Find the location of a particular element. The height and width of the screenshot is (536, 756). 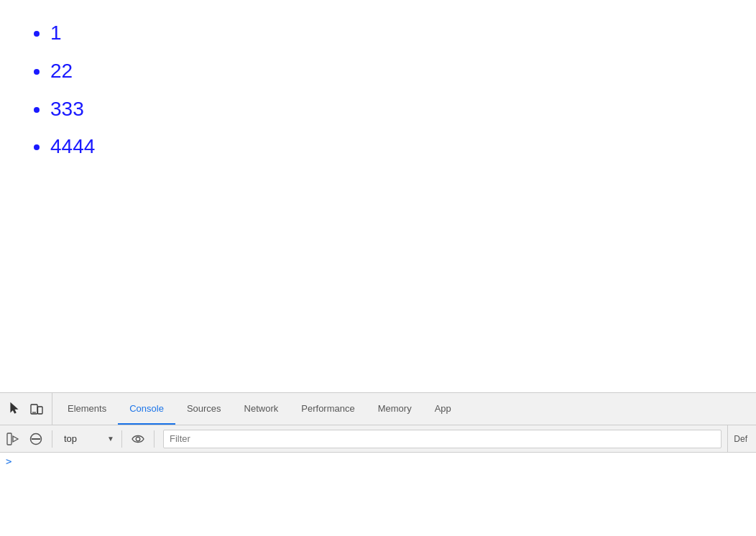

devtools-icon-group is located at coordinates (26, 409).